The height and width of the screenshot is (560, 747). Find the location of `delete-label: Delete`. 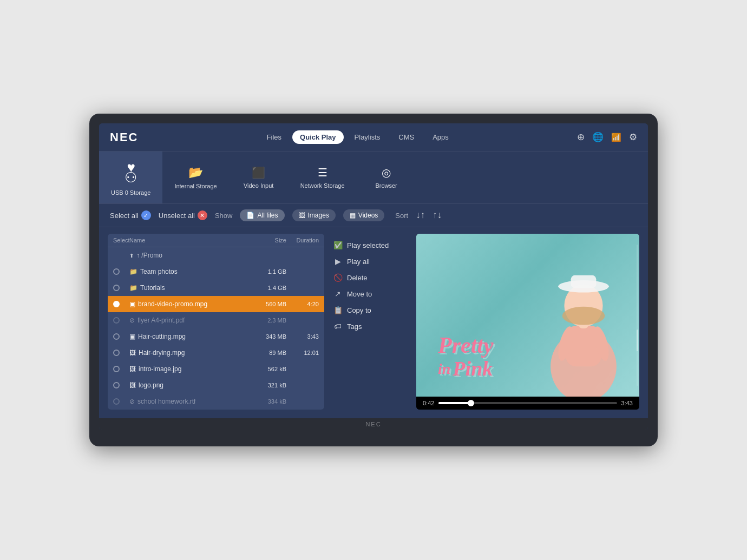

delete-label: Delete is located at coordinates (357, 278).